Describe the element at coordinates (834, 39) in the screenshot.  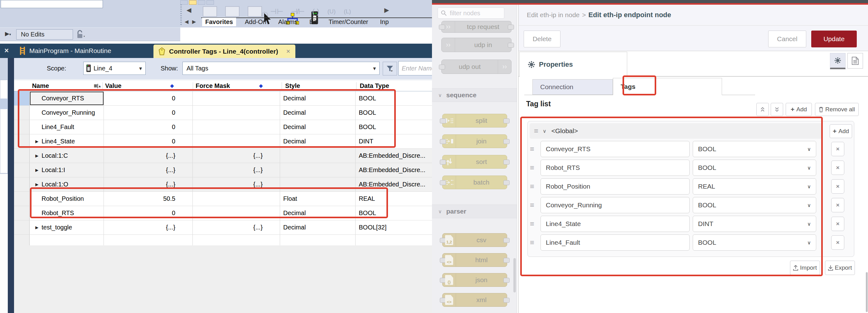
I see `update-button: Update` at that location.